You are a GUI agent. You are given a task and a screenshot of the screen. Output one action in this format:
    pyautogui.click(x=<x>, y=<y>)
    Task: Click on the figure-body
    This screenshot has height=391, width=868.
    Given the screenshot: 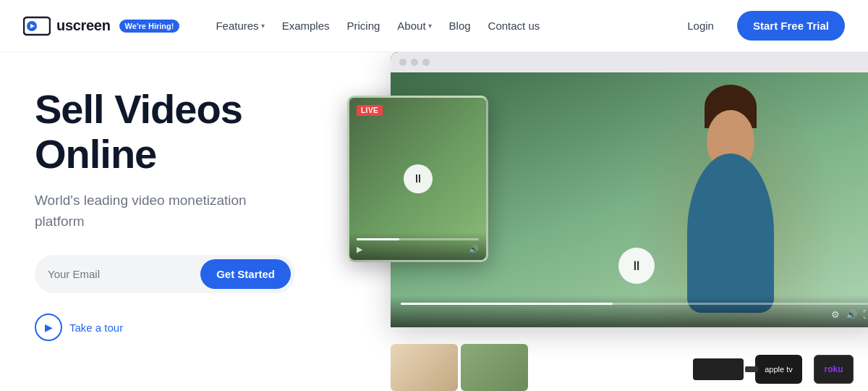 What is the action you would take?
    pyautogui.click(x=731, y=233)
    